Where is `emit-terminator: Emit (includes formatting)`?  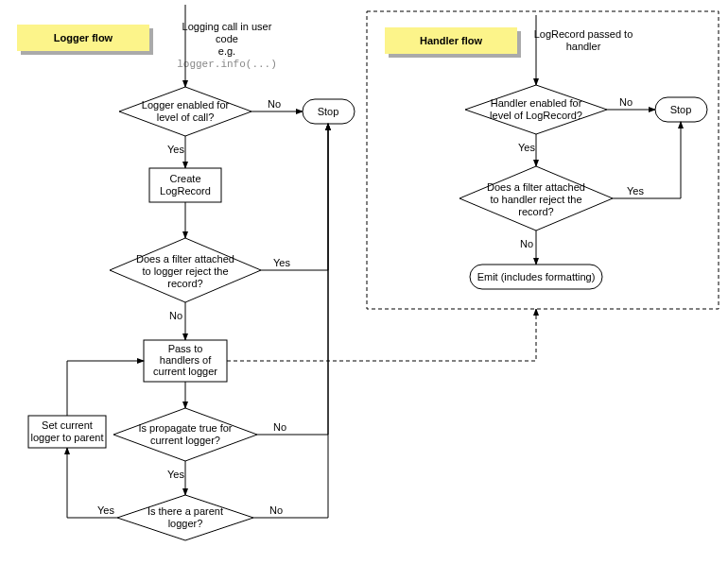 emit-terminator: Emit (includes formatting) is located at coordinates (536, 277).